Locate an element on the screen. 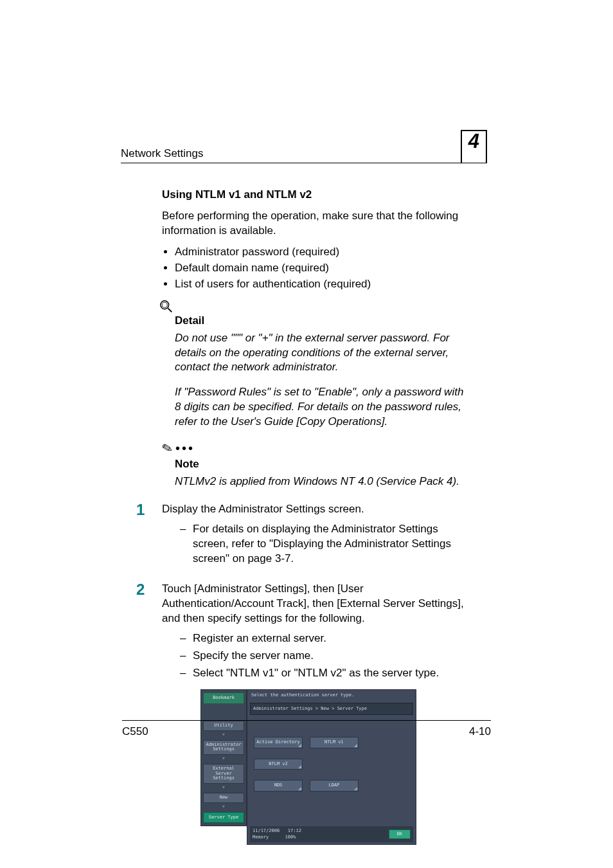 This screenshot has height=868, width=613. step-1-sublist: –For details on displaying the Administr… is located at coordinates (315, 544).